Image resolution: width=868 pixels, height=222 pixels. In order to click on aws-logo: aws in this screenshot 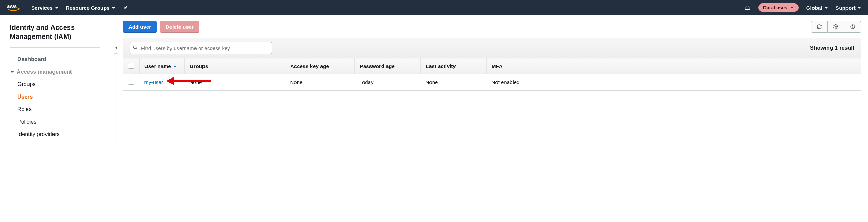, I will do `click(15, 8)`.